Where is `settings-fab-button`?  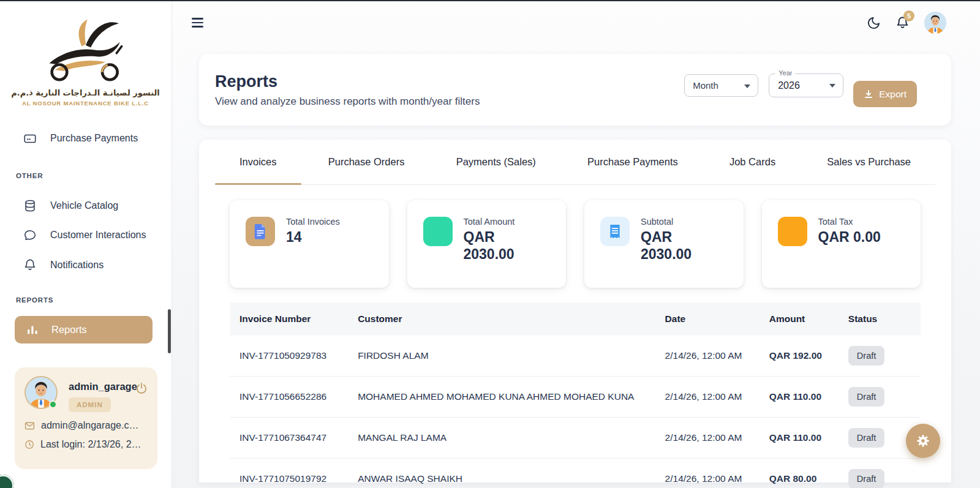
settings-fab-button is located at coordinates (923, 441).